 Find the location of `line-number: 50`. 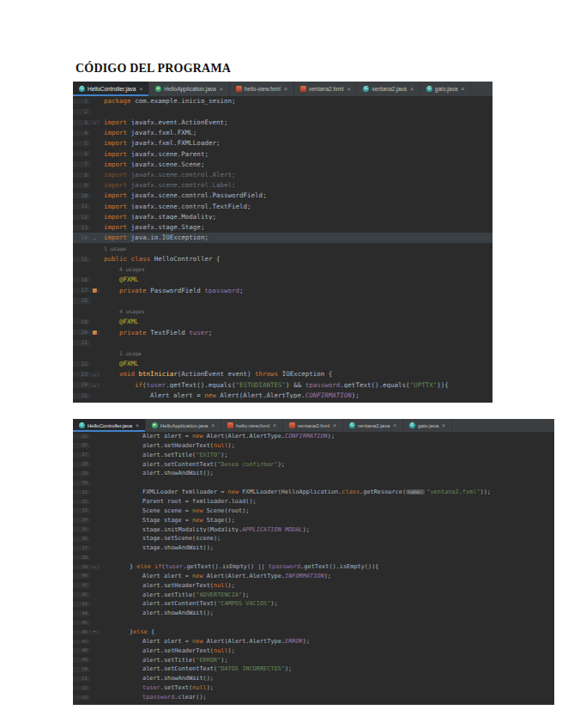

line-number: 50 is located at coordinates (82, 670).